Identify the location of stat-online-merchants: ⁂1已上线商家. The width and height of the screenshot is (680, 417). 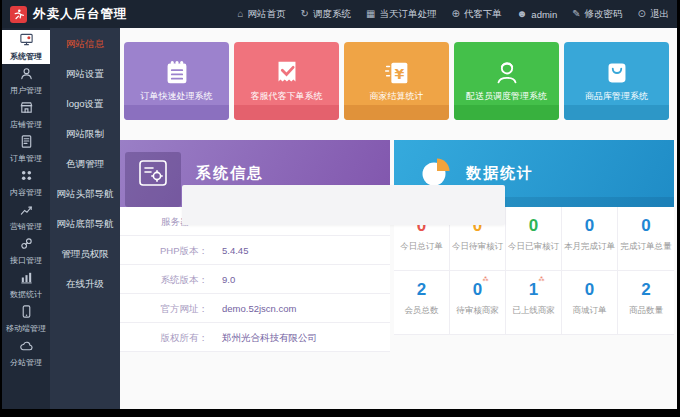
(534, 303).